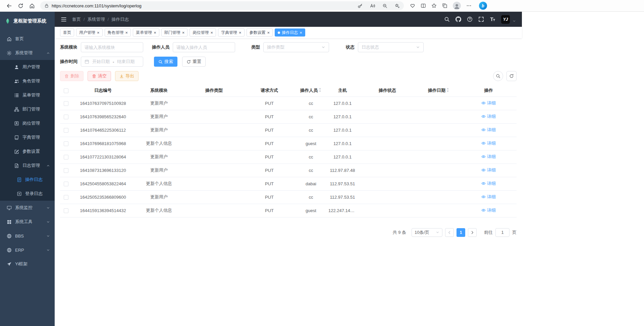  Describe the element at coordinates (103, 90) in the screenshot. I see `column-header: 日志编号` at that location.